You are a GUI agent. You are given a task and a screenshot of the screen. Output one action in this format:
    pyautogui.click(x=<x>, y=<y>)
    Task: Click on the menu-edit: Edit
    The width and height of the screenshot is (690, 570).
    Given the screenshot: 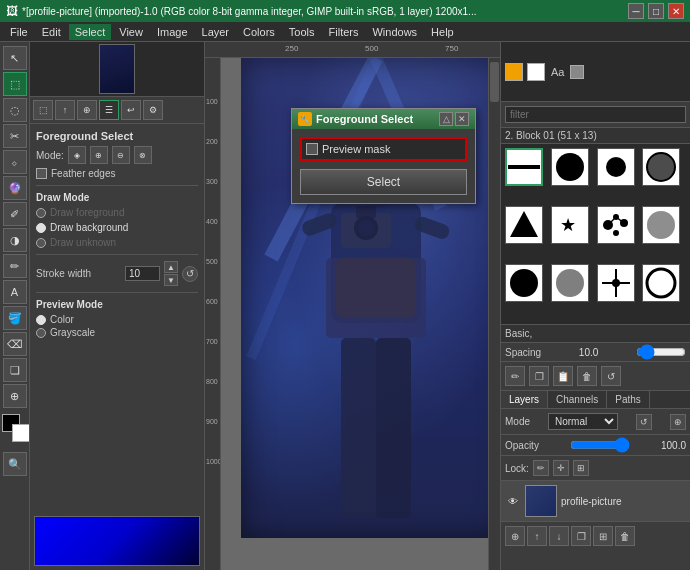 What is the action you would take?
    pyautogui.click(x=52, y=32)
    